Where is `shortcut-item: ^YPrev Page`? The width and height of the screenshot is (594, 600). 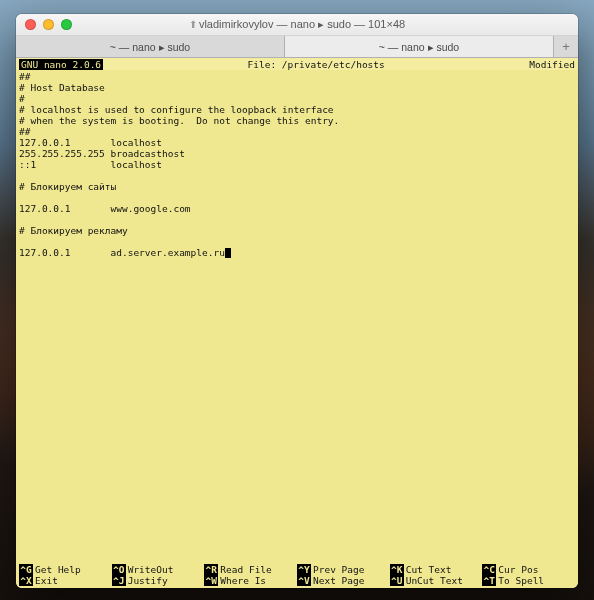
shortcut-item: ^YPrev Page is located at coordinates (344, 570).